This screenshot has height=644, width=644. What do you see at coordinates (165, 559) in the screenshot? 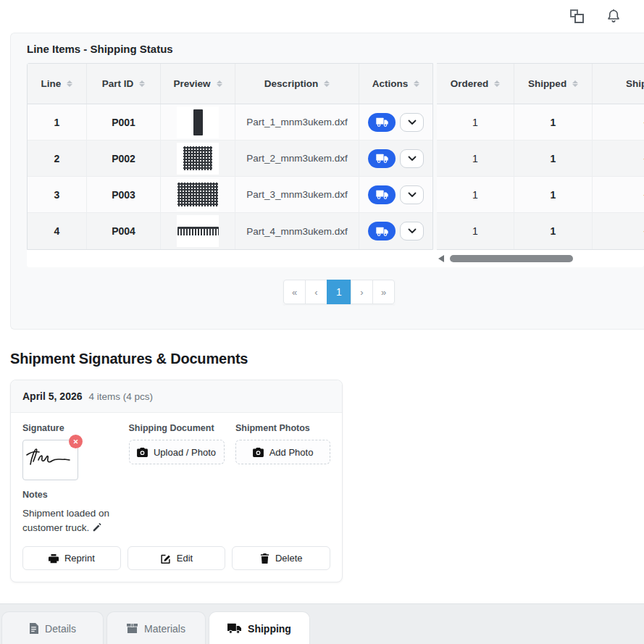
I see `edit-square-icon` at bounding box center [165, 559].